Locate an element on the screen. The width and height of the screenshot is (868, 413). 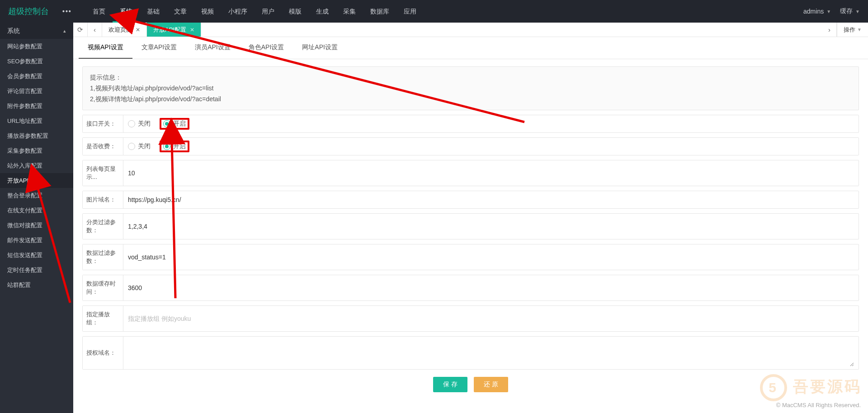
tab-next-button: › is located at coordinates (830, 30).